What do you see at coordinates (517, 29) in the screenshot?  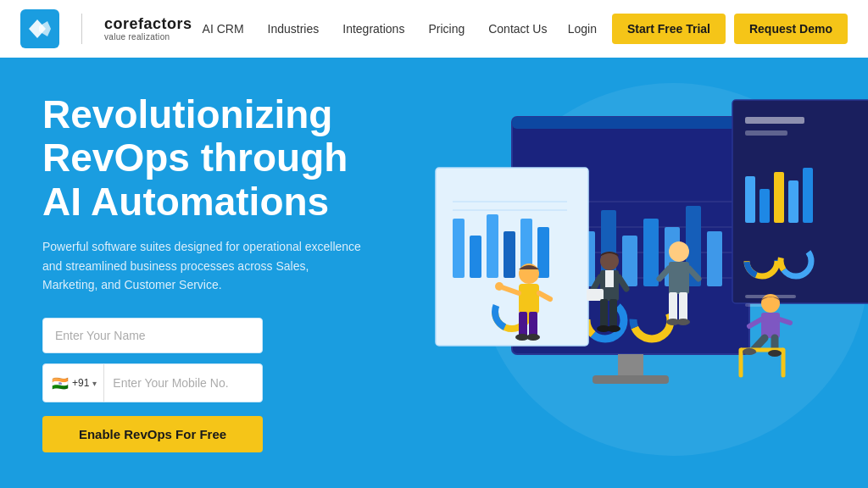 I see `nav-link-contact: Contact Us` at bounding box center [517, 29].